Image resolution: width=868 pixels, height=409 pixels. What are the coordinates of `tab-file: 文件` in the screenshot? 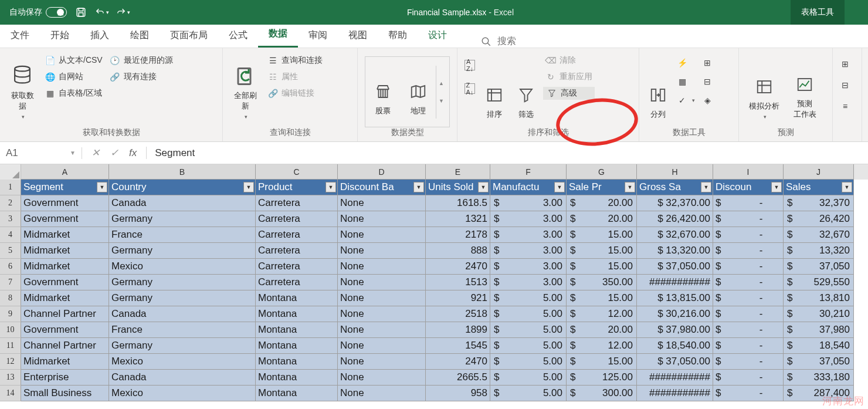 It's located at (20, 36).